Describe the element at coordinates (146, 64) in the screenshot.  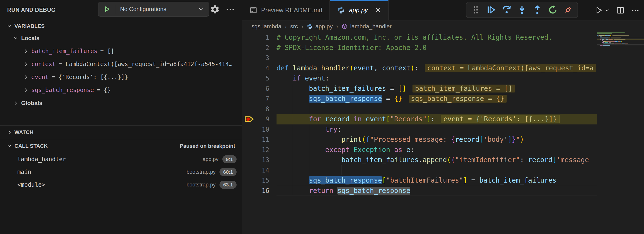
I see `variable-value: = LambdaContext([aws_request_id=a8fa412f…` at that location.